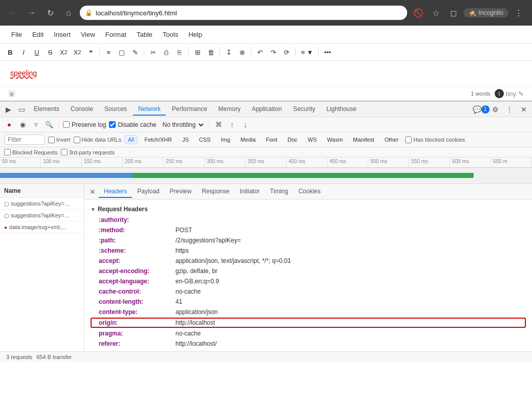 This screenshot has height=402, width=532. Describe the element at coordinates (91, 52) in the screenshot. I see `blockquote-button: ❝` at that location.